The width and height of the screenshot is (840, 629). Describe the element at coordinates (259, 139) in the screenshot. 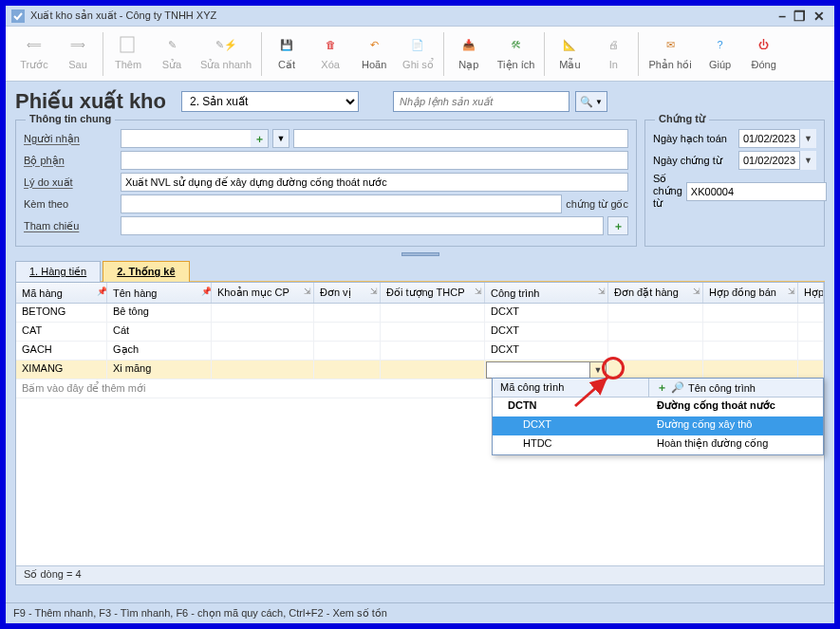

I see `recipient-add-button: ＋` at that location.